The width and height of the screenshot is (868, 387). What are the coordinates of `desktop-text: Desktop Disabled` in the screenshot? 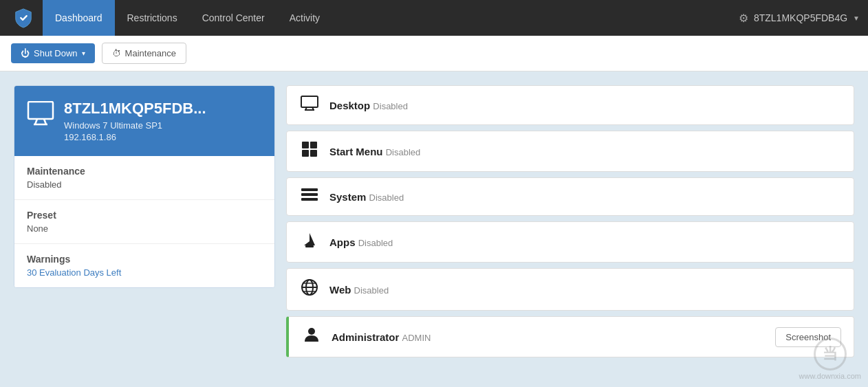 It's located at (585, 106).